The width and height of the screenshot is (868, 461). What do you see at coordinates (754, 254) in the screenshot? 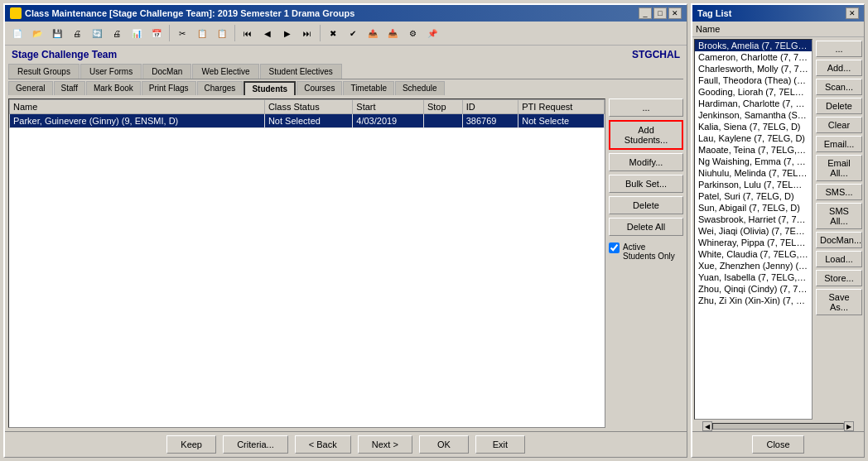
I see `tag-list-item: White, Claudia (7, 7ELG, D)` at bounding box center [754, 254].